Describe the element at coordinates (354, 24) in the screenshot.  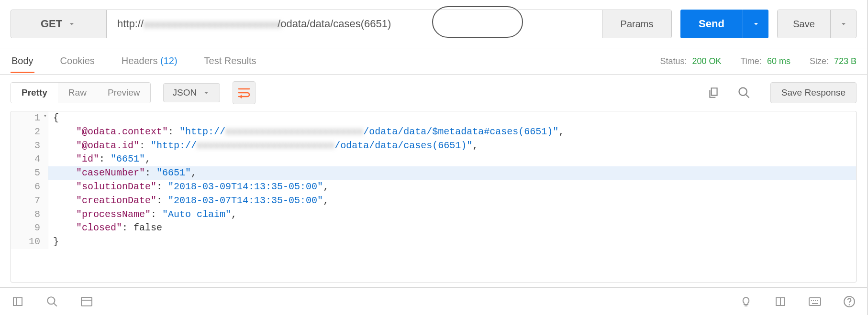
I see `url-input: http://xxxxxxxxxxxxxxxxxxxxxxxx/odata/da…` at that location.